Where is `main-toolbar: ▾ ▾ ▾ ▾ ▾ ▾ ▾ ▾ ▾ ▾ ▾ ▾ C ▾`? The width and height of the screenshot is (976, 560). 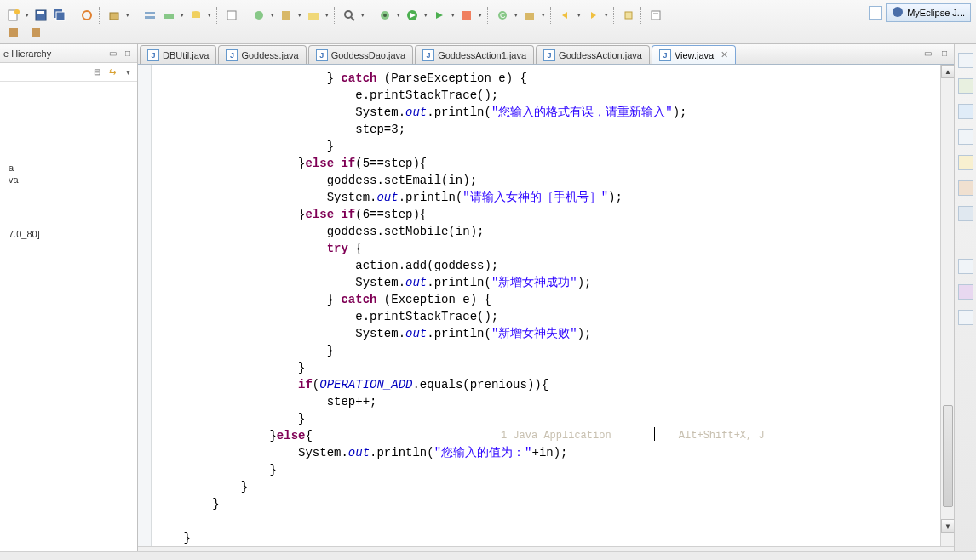 main-toolbar: ▾ ▾ ▾ ▾ ▾ ▾ ▾ ▾ ▾ ▾ ▾ ▾ C ▾ is located at coordinates (488, 22).